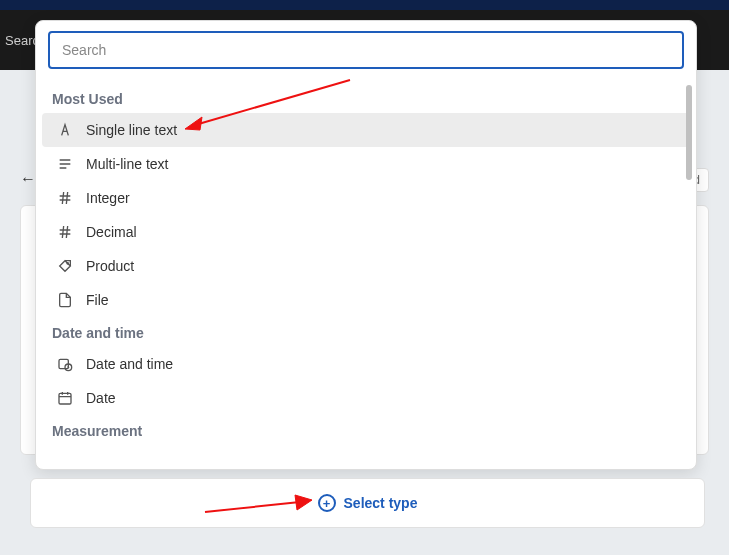 The image size is (729, 555). Describe the element at coordinates (65, 398) in the screenshot. I see `calendar-icon` at that location.